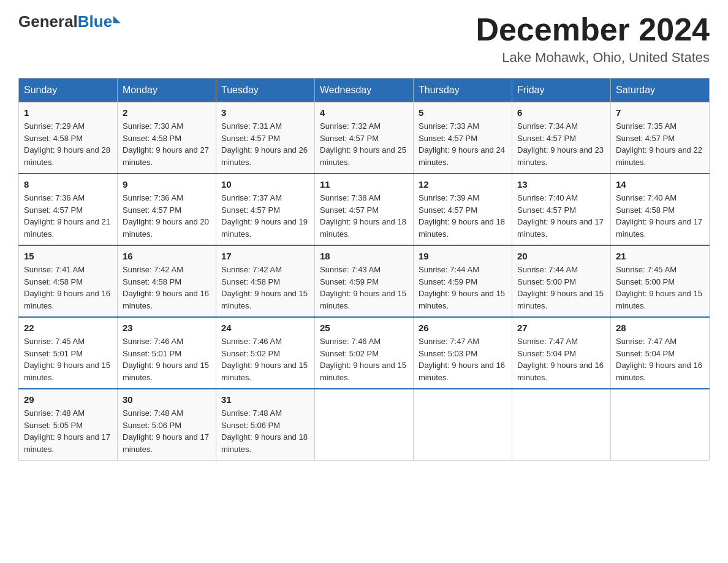 Image resolution: width=728 pixels, height=563 pixels. I want to click on calendar-cell: 29 Sunrise: 7:48 AM Sunset: 5:05 PM Dayl…, so click(69, 424).